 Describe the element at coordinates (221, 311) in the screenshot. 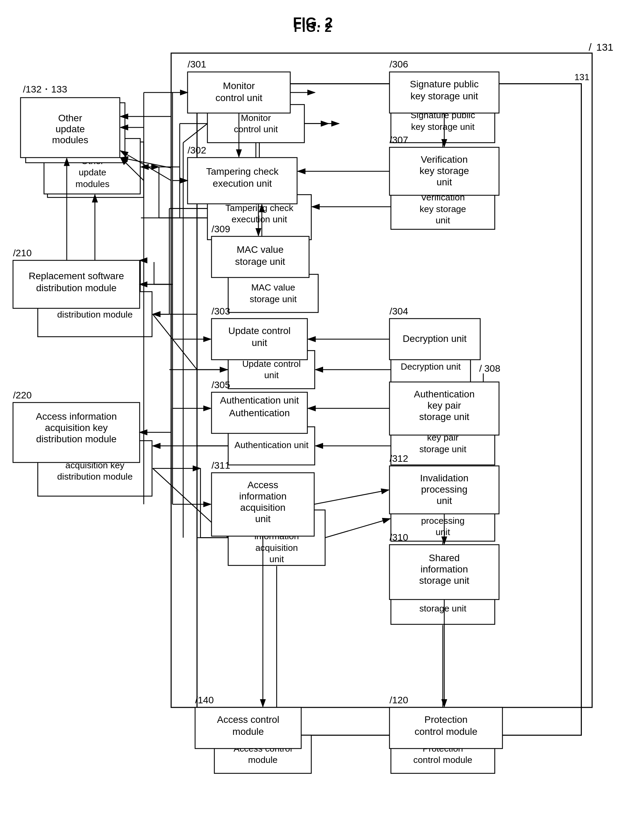

I see `ref-303: /303` at that location.